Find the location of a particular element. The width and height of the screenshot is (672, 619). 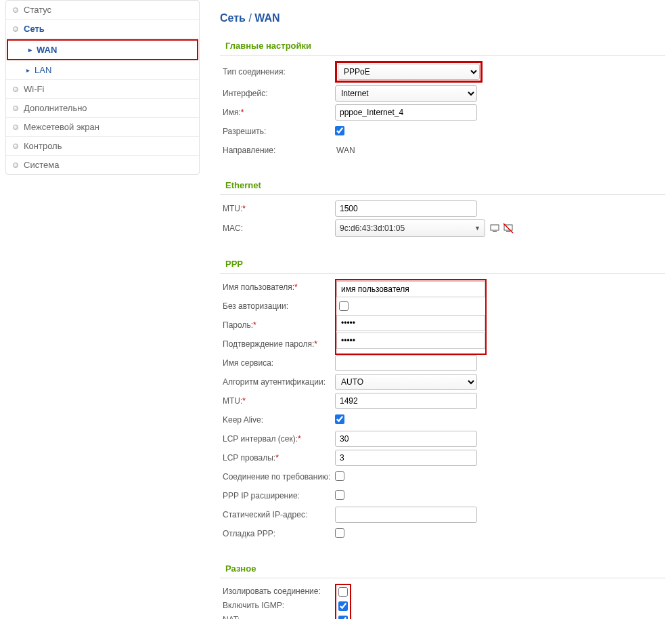

ppp-lcp-interval-input is located at coordinates (406, 439).